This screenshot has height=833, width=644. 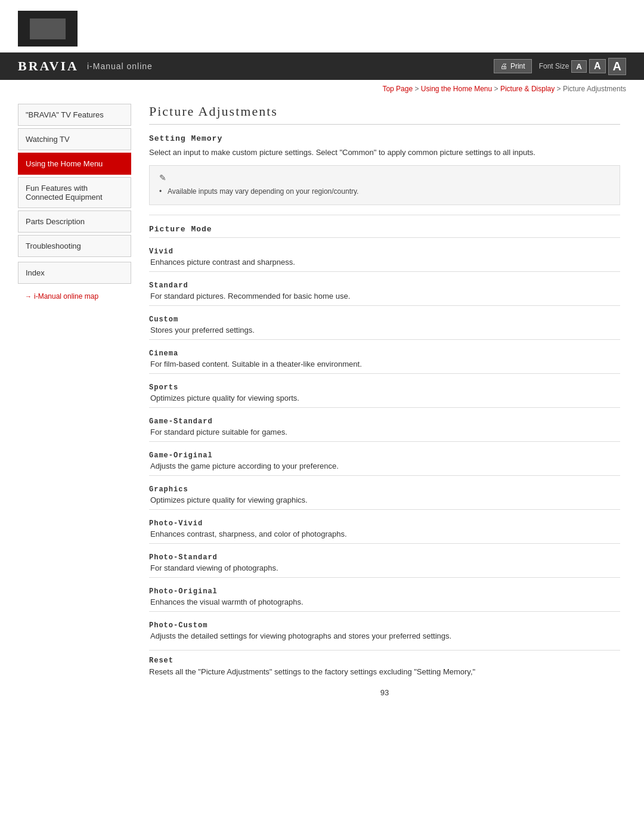 What do you see at coordinates (75, 140) in the screenshot?
I see `sidebar-item-watching-tv: Watching TV` at bounding box center [75, 140].